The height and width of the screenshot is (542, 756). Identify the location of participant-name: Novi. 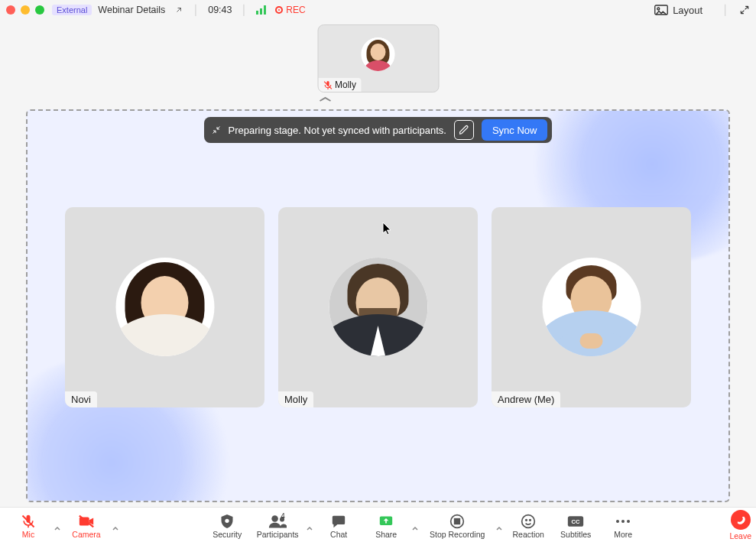
(81, 399).